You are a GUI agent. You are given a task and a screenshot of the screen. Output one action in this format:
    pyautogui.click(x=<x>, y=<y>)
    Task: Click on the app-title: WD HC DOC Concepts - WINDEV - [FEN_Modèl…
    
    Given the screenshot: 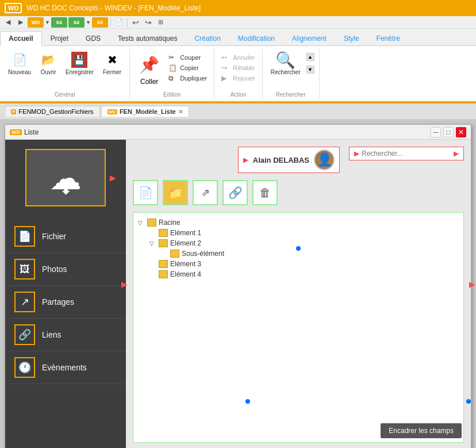 What is the action you would take?
    pyautogui.click(x=249, y=8)
    